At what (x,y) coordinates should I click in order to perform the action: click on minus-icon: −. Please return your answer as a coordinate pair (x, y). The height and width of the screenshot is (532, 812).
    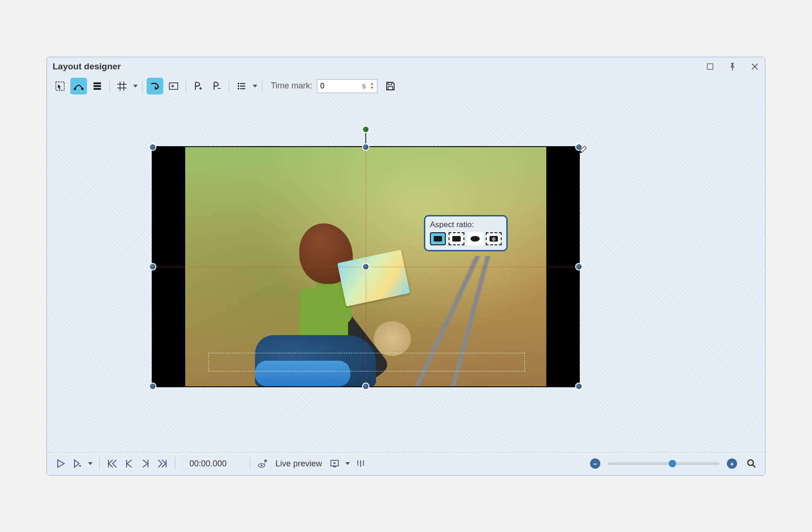
    Looking at the image, I should click on (596, 464).